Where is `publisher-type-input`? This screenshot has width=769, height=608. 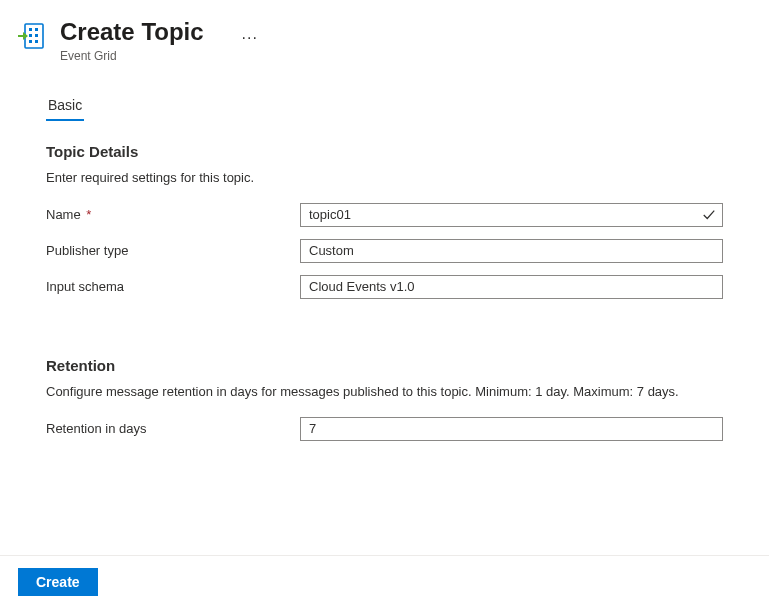
publisher-type-input is located at coordinates (512, 251).